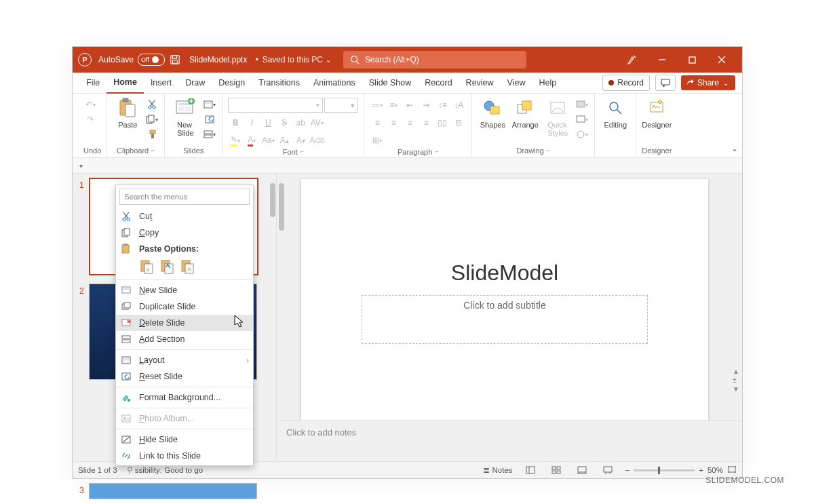 The height and width of the screenshot is (504, 814). I want to click on menu-copy: Copy, so click(185, 233).